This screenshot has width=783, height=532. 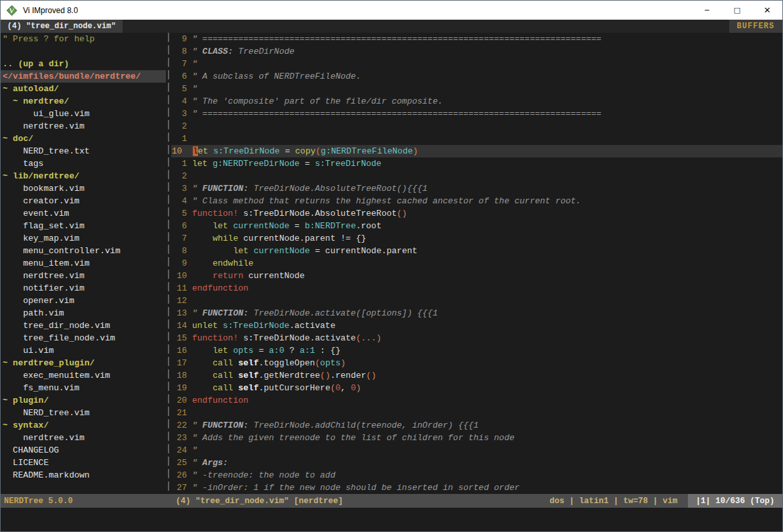 I want to click on editor-line: 4" The 'composite' part of the file/dir …, so click(x=477, y=101).